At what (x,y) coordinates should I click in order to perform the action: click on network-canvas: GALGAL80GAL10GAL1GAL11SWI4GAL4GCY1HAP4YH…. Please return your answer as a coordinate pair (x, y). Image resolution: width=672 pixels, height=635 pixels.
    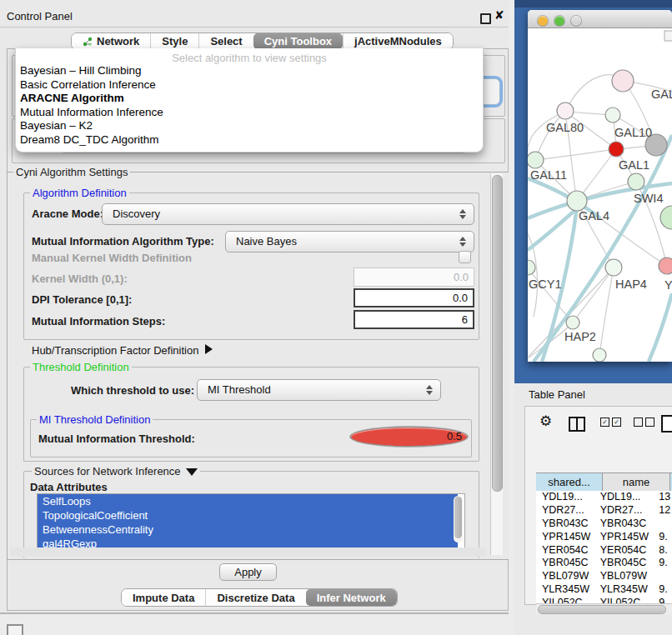
    Looking at the image, I should click on (600, 195).